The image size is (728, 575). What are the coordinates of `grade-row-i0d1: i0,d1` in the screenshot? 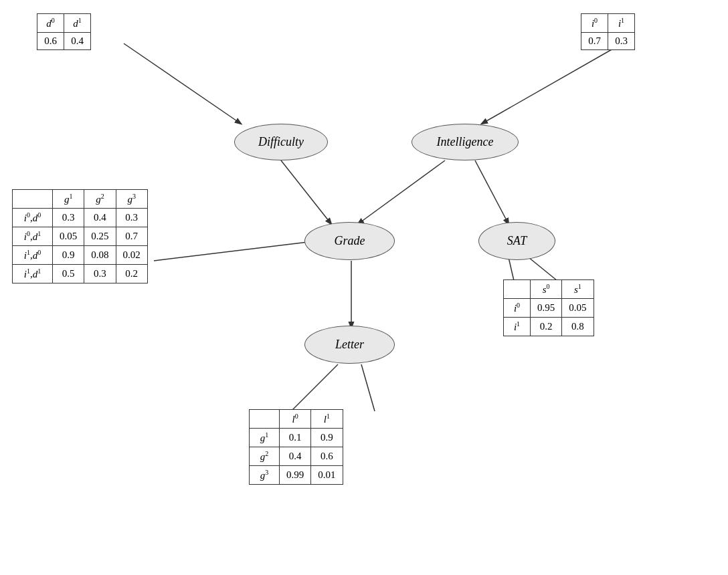 It's located at (33, 237).